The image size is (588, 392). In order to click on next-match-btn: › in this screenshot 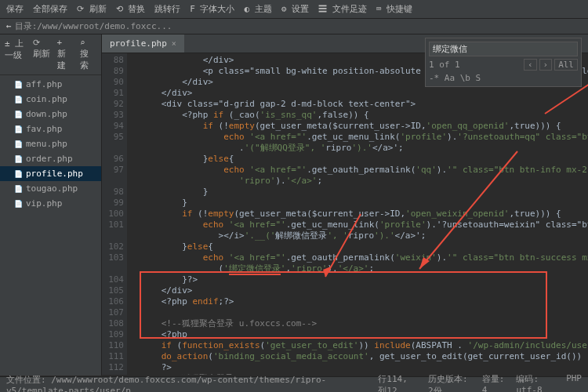, I will do `click(546, 64)`.